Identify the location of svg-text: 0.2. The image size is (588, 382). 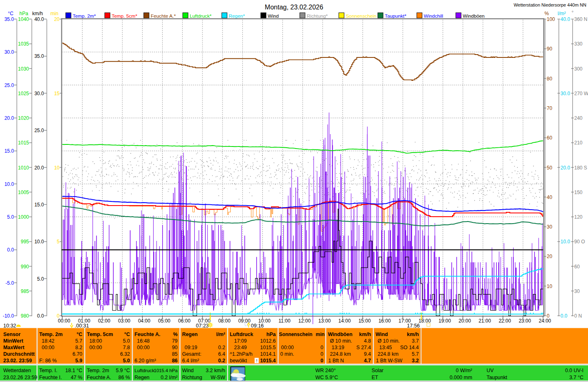
(222, 348).